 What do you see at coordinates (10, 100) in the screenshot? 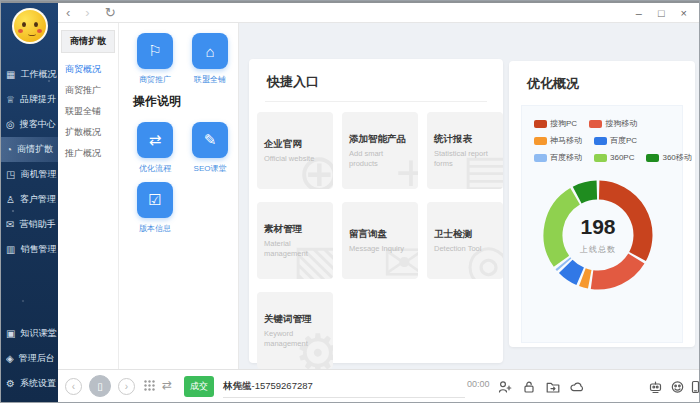
I see `brand-icon: ♕` at bounding box center [10, 100].